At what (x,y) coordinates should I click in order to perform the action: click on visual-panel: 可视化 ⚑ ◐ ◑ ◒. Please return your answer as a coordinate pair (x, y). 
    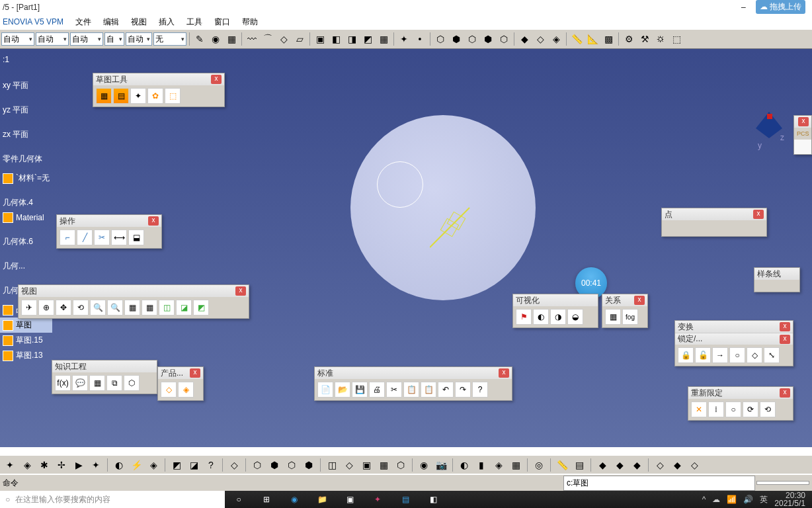
    Looking at the image, I should click on (555, 311).